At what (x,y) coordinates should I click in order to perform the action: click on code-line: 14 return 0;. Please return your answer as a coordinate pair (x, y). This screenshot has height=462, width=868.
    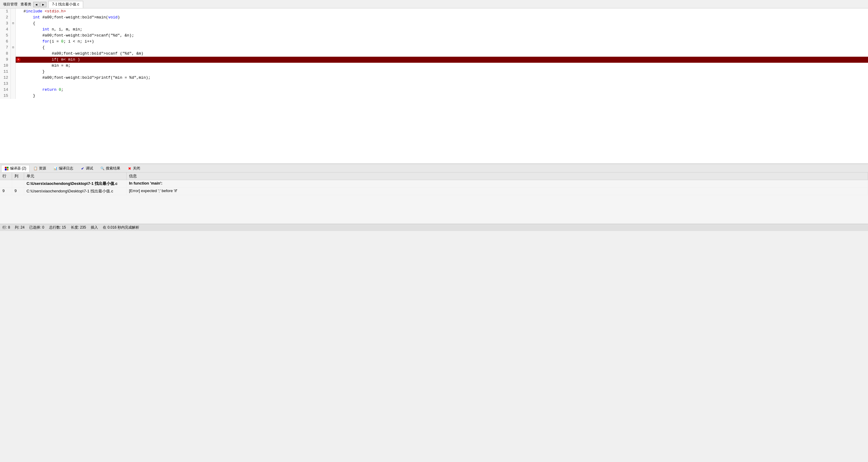
    Looking at the image, I should click on (434, 90).